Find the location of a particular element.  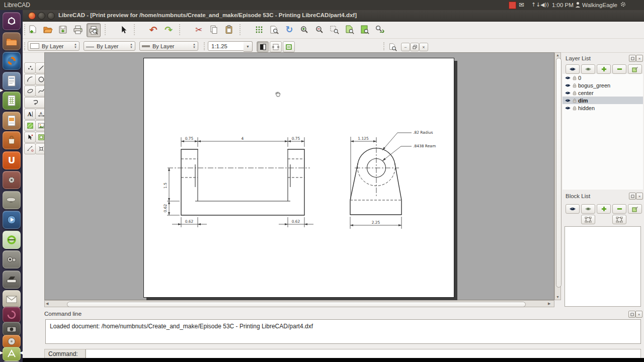

clock: 1:00 PM is located at coordinates (562, 5).